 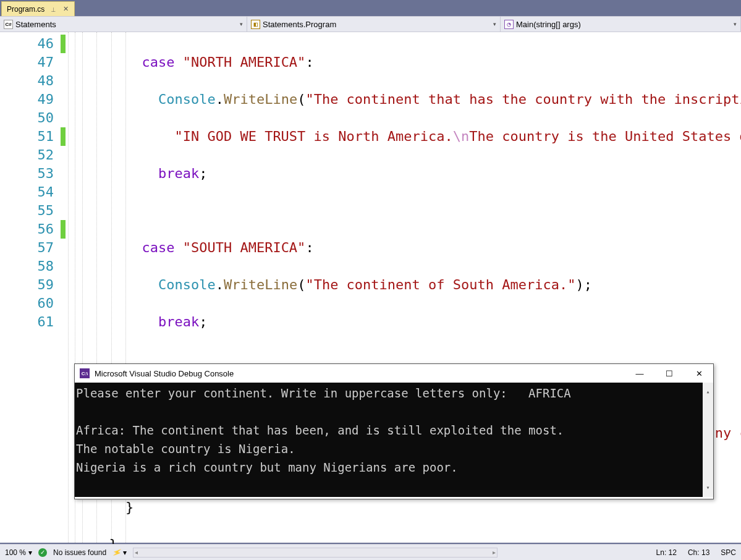 I want to click on file-tab: Program.cs ⟂ ✕, so click(x=38, y=9).